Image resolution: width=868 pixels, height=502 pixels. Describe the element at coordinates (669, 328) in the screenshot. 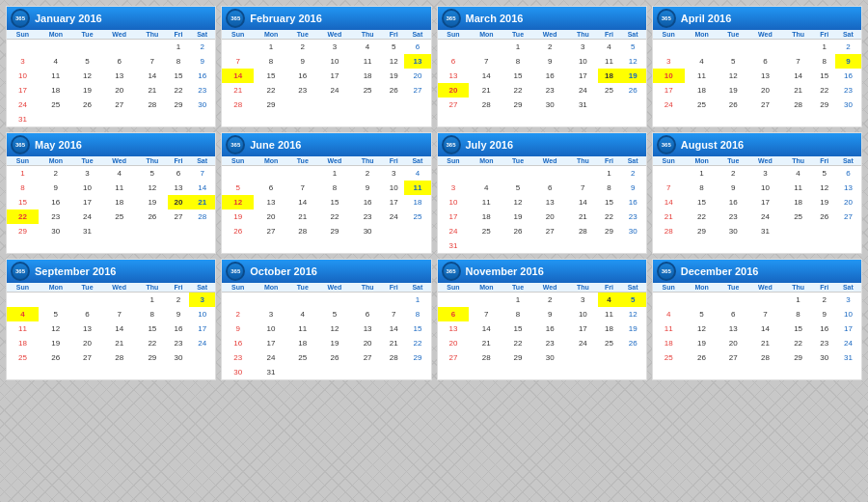

I see `calendar-day: 11` at that location.